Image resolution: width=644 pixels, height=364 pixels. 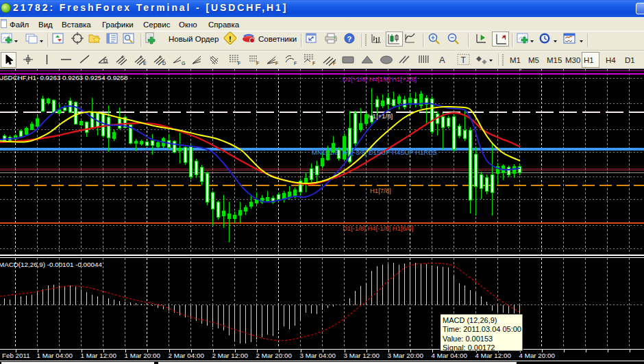 What do you see at coordinates (467, 339) in the screenshot?
I see `svg-text: Value: 0.00153` at bounding box center [467, 339].